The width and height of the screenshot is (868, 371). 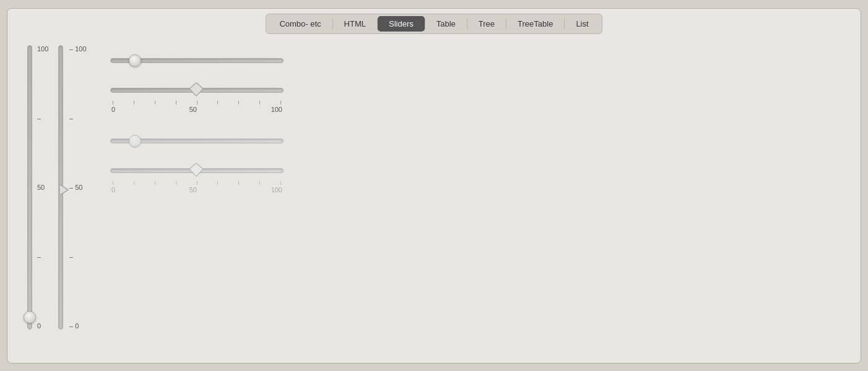 I want to click on spacer1, so click(x=480, y=122).